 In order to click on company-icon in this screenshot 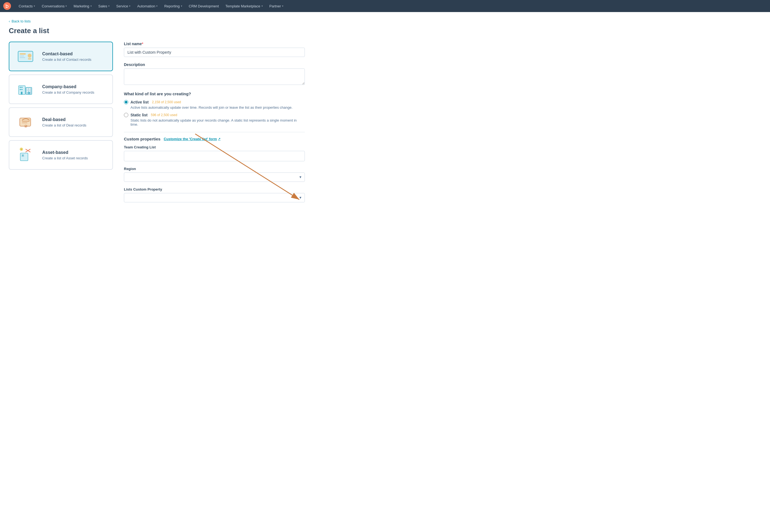, I will do `click(26, 89)`.